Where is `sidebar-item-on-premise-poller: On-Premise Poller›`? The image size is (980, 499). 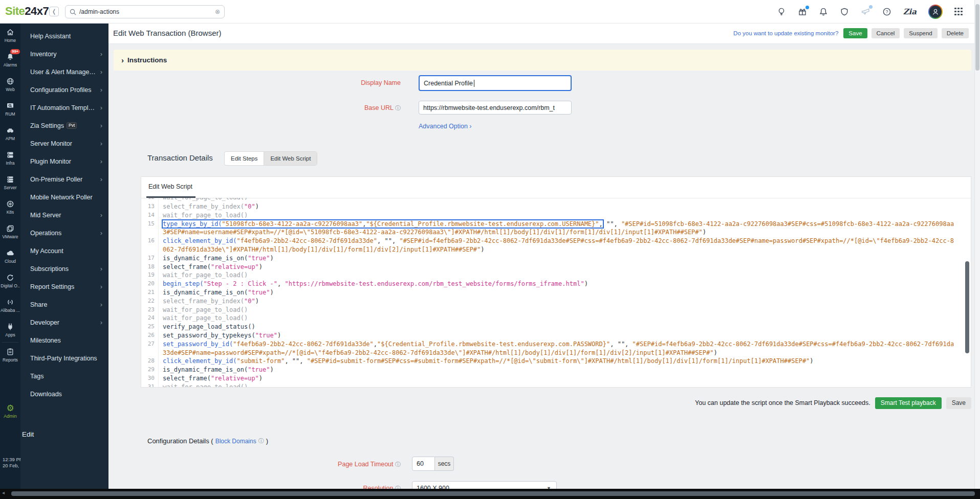 sidebar-item-on-premise-poller: On-Premise Poller› is located at coordinates (64, 179).